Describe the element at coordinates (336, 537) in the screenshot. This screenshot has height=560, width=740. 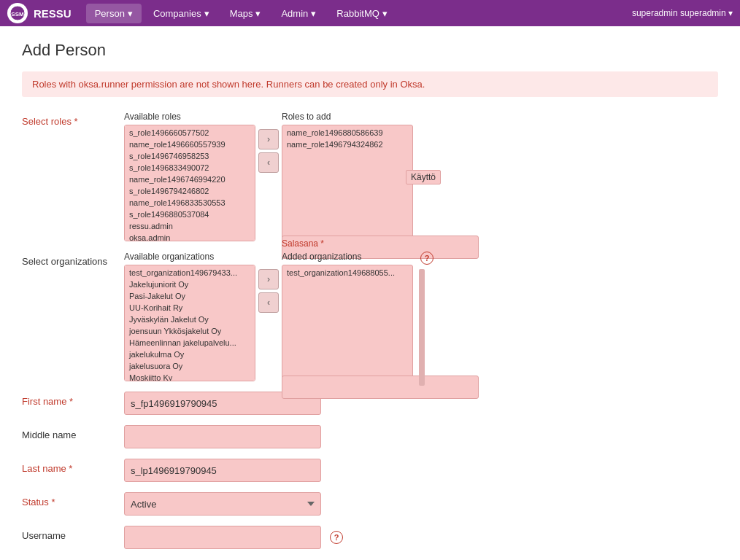
I see `info-icon-username: ?` at that location.